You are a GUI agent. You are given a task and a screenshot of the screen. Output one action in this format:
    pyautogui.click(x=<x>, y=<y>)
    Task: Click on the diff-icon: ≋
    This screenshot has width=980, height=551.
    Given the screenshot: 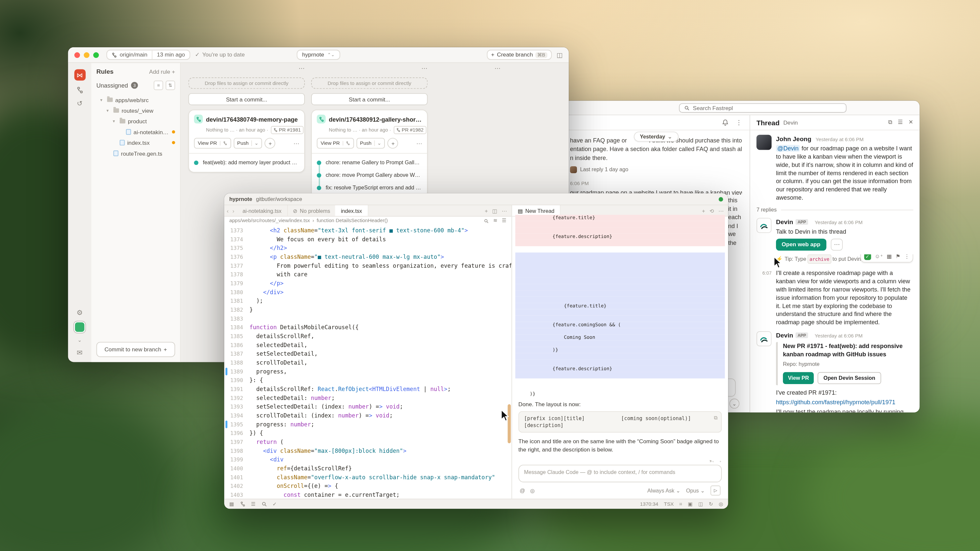 What is the action you would take?
    pyautogui.click(x=495, y=221)
    